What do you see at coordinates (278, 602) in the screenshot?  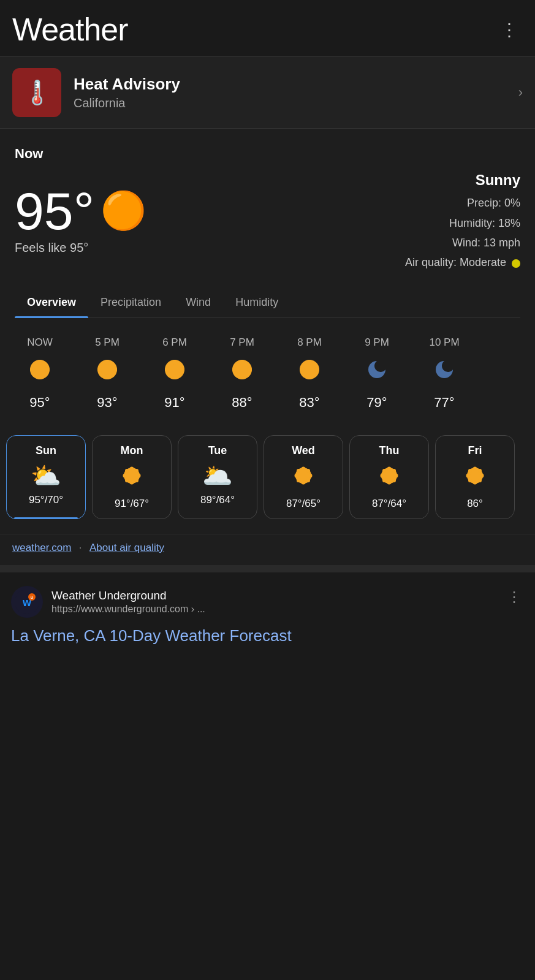 I see `search-result-meta: Weather Underground https://www.wundergr…` at bounding box center [278, 602].